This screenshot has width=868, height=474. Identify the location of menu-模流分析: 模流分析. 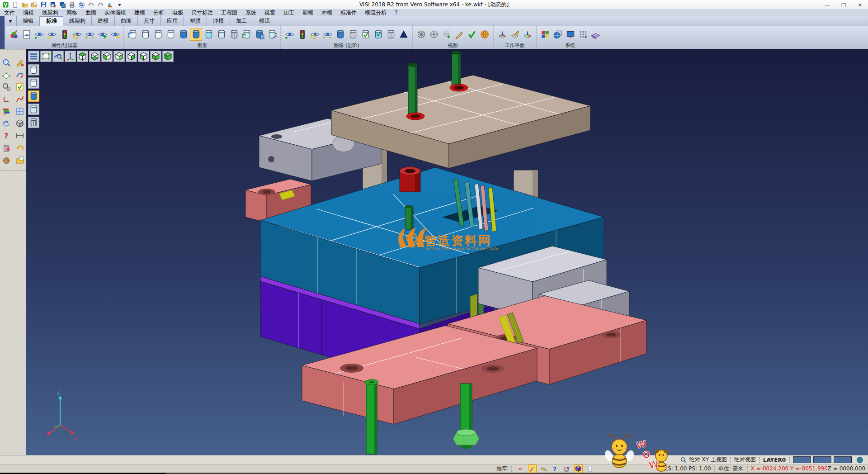
(376, 13).